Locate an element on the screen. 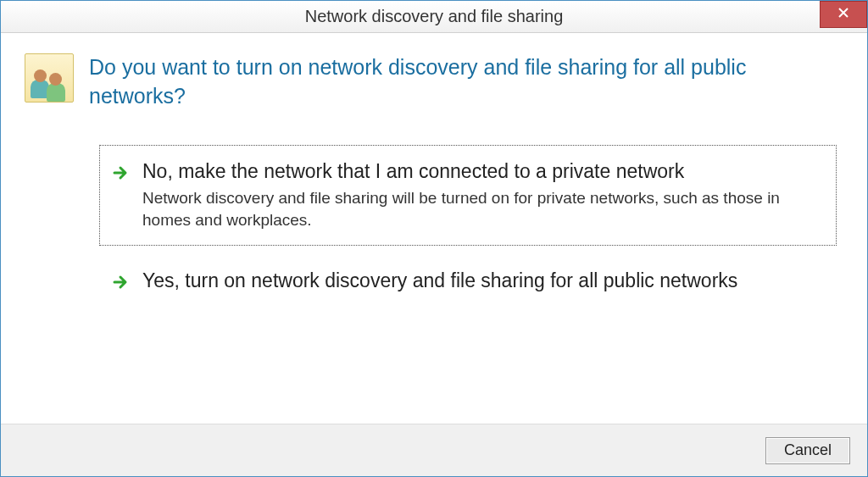 The image size is (868, 477). option-title: No, make the network that I am connected… is located at coordinates (483, 172).